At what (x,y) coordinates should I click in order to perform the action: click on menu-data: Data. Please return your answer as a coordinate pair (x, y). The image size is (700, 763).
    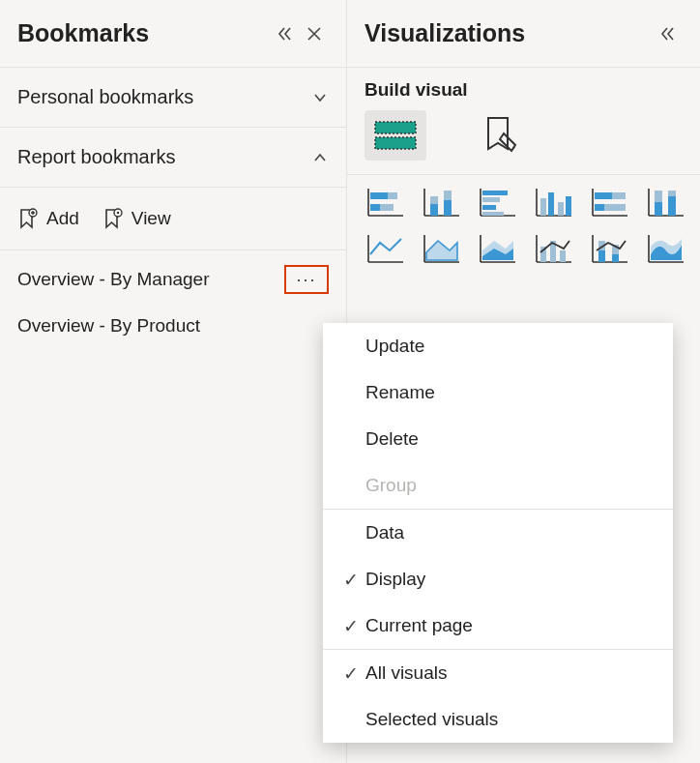
    Looking at the image, I should click on (498, 533).